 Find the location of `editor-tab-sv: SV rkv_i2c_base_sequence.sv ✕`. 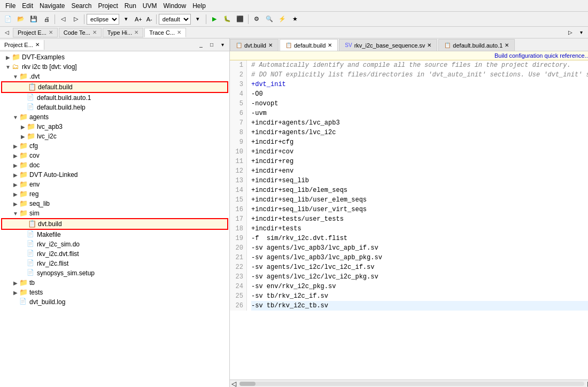

editor-tab-sv: SV rkv_i2c_base_sequence.sv ✕ is located at coordinates (388, 45).